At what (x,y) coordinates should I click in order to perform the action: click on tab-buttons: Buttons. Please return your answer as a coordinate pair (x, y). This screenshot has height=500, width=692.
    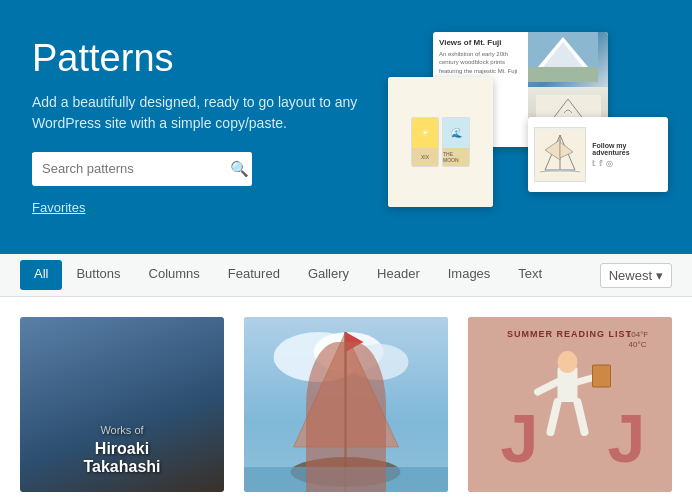
    Looking at the image, I should click on (98, 275).